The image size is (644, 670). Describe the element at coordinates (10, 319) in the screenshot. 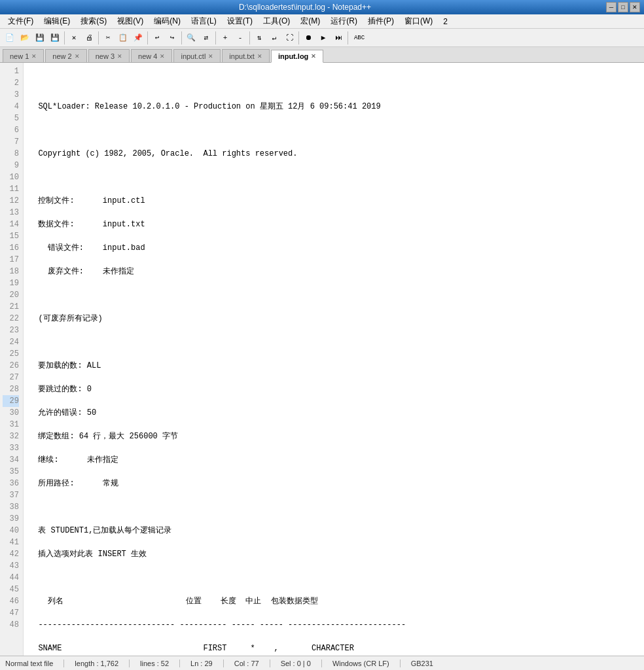

I see `ln-22: 22` at that location.